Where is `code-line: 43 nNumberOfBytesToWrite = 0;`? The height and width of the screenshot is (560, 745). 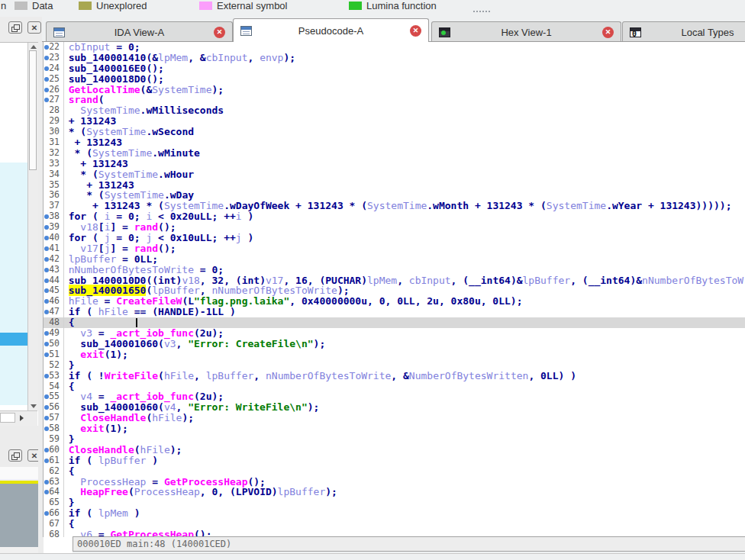 code-line: 43 nNumberOfBytesToWrite = 0; is located at coordinates (394, 270).